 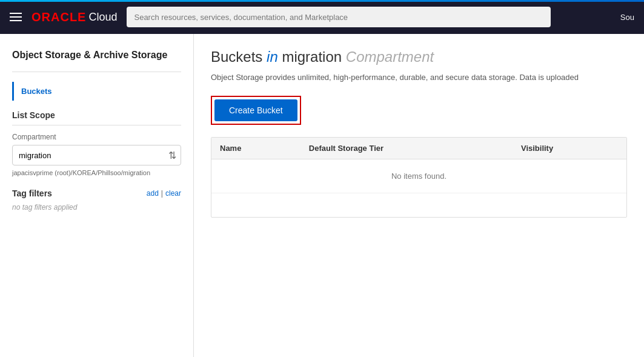 I want to click on user-menu: Sou, so click(x=628, y=17).